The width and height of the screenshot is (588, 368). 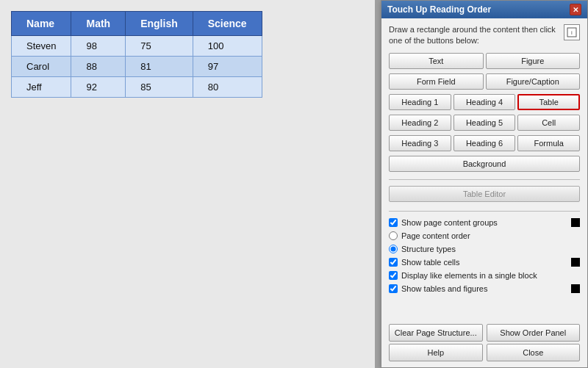 I want to click on bottom-buttons-area: Clear Page Structure... Show Order Panel…, so click(x=484, y=344).